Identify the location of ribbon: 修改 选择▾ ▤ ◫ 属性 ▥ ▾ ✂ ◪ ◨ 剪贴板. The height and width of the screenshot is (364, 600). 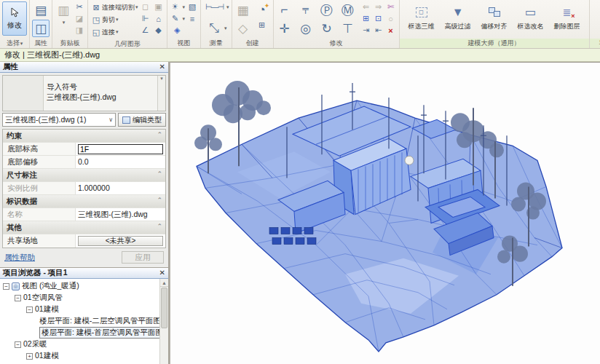
(300, 25).